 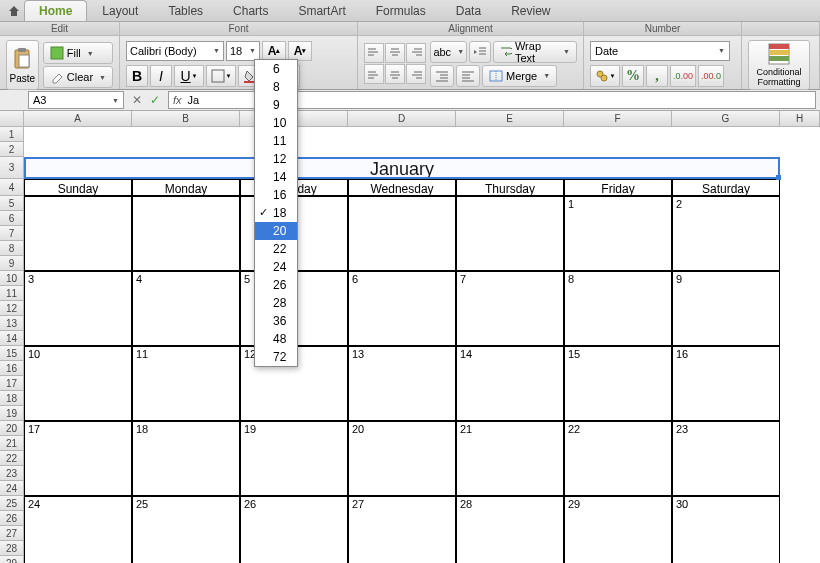 What do you see at coordinates (395, 74) in the screenshot?
I see `align-bottom-center` at bounding box center [395, 74].